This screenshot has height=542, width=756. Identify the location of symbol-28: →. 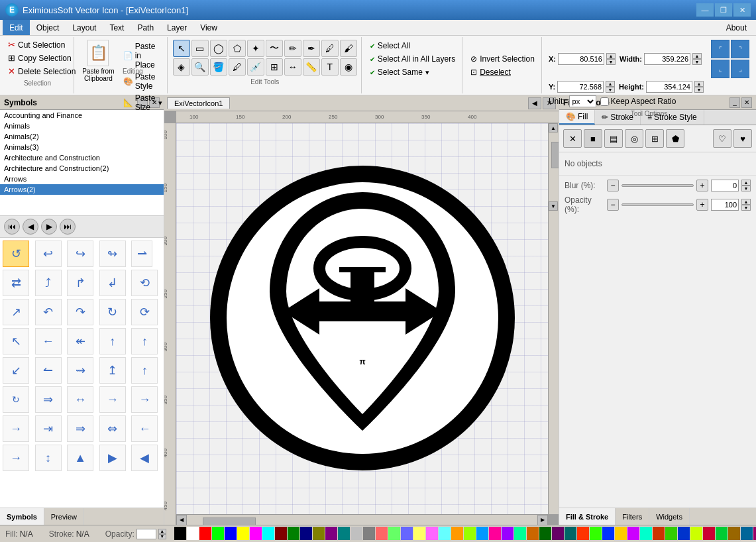
(113, 400).